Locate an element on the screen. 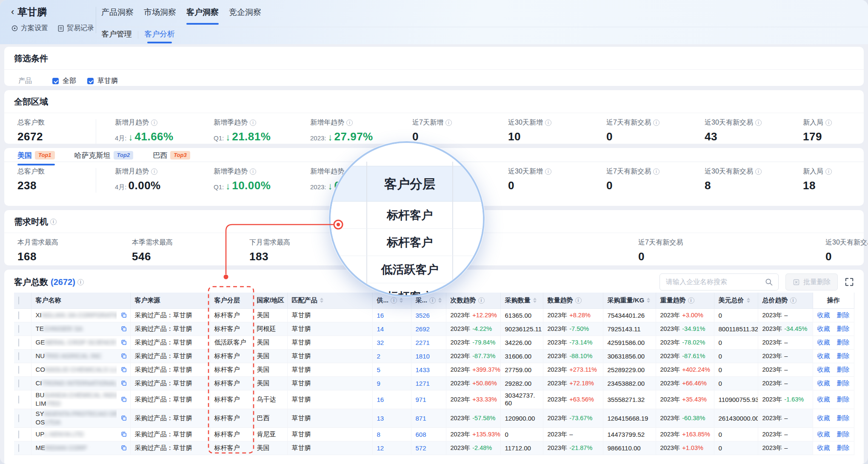  column-header-数量趋势: 数量趋势i is located at coordinates (573, 300).